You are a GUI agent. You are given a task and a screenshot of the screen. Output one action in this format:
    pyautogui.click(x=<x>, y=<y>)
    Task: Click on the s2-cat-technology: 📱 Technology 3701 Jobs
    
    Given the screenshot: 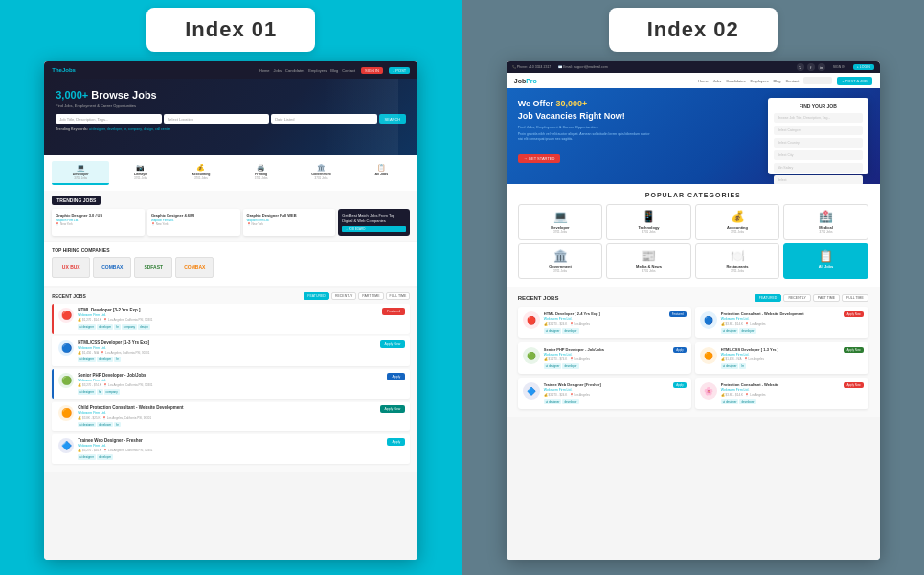 What is the action you would take?
    pyautogui.click(x=649, y=222)
    